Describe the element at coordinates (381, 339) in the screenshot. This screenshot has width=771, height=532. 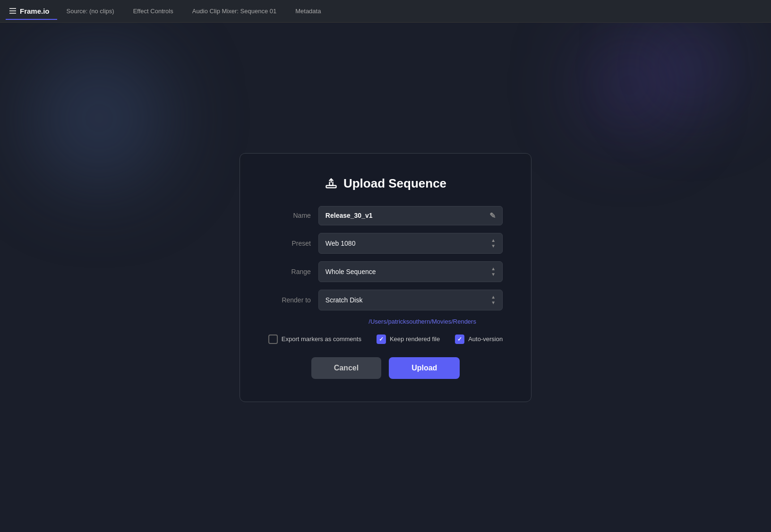
I see `keep-rendered-checkbox-box` at that location.